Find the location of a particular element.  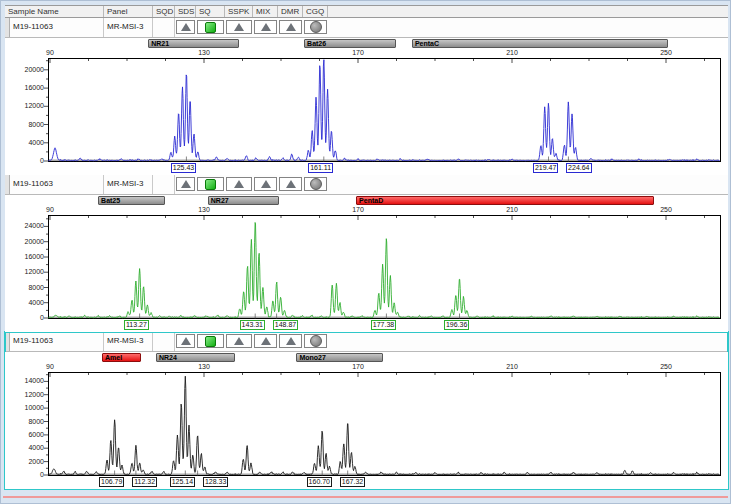

marker-bar-pentad: PentaD is located at coordinates (505, 200).